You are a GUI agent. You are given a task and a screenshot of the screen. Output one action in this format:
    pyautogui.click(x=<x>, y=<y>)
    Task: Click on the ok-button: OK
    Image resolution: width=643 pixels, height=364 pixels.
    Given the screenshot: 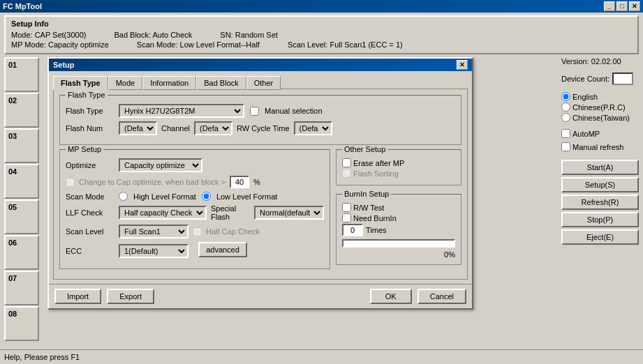 What is the action you would take?
    pyautogui.click(x=391, y=296)
    